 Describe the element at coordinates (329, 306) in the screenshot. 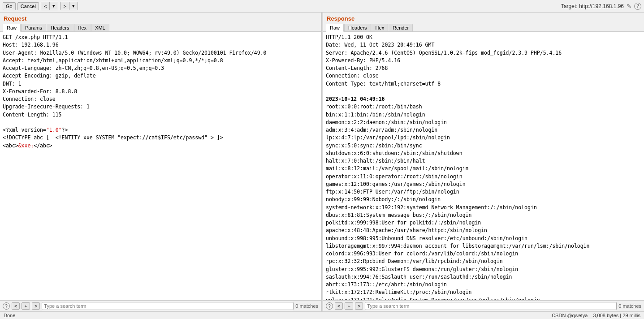

I see `response-search-help: ?` at that location.